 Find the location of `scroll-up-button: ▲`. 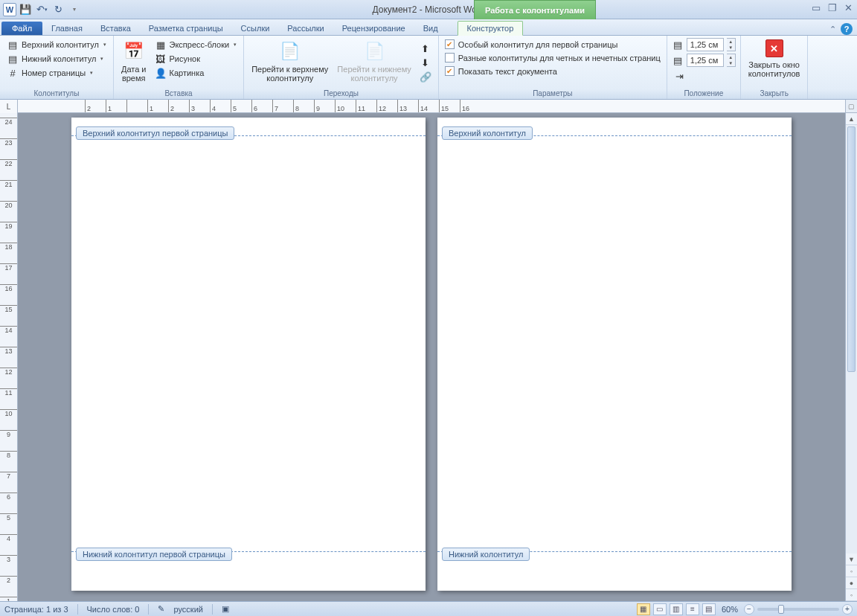

scroll-up-button: ▲ is located at coordinates (851, 119).